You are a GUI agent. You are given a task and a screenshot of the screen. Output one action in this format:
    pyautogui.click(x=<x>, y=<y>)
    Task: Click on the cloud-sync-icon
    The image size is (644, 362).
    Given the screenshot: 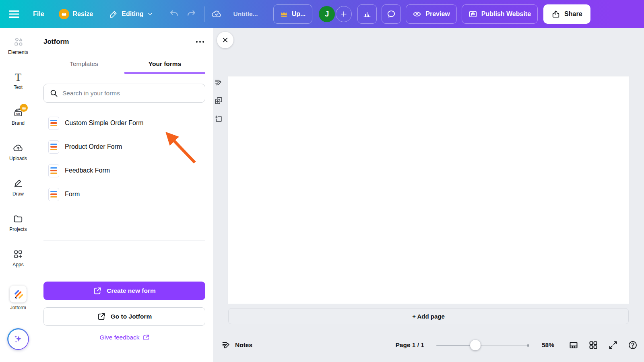 What is the action you would take?
    pyautogui.click(x=217, y=14)
    